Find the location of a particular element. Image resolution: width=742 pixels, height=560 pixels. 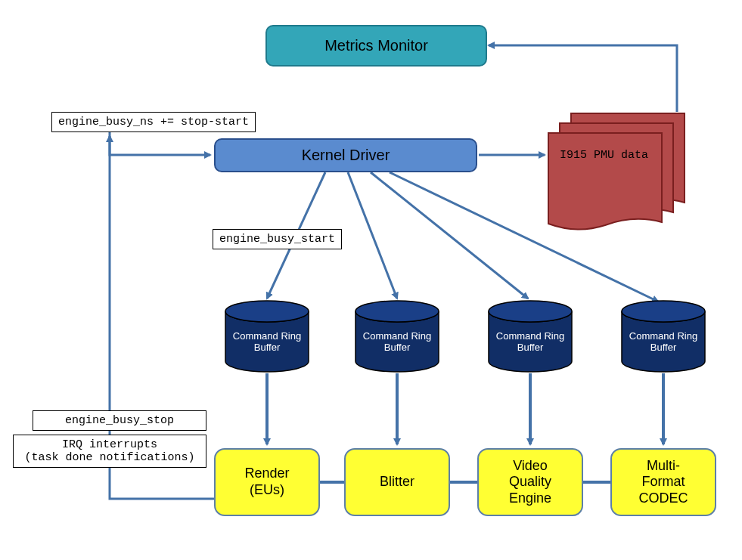

engine-blitter-label: Blitter is located at coordinates (397, 482).